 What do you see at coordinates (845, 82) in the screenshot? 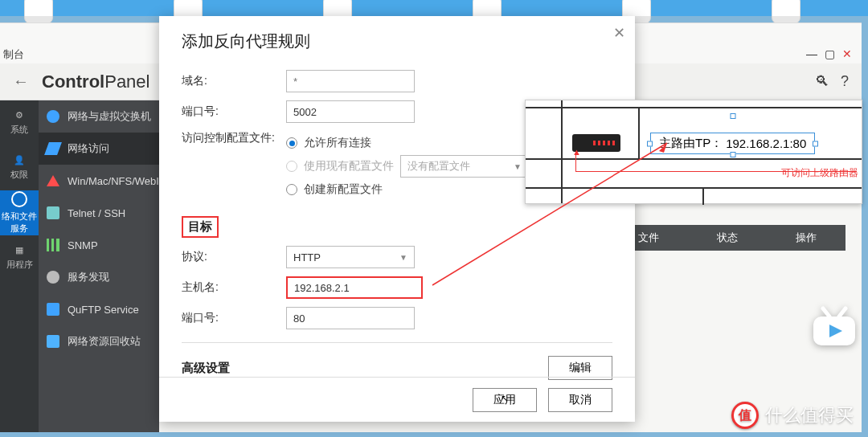
I see `help-icon: ?` at bounding box center [845, 82].